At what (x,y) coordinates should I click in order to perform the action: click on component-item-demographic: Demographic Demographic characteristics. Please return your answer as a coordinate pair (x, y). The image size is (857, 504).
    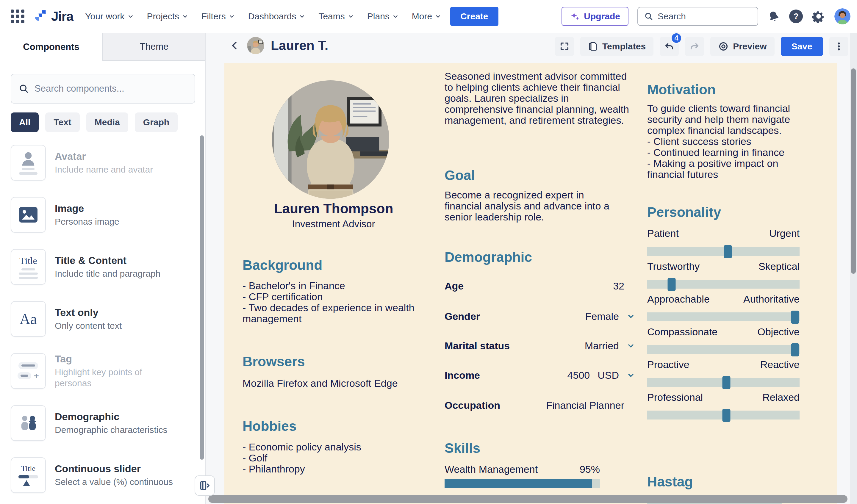
    Looking at the image, I should click on (95, 423).